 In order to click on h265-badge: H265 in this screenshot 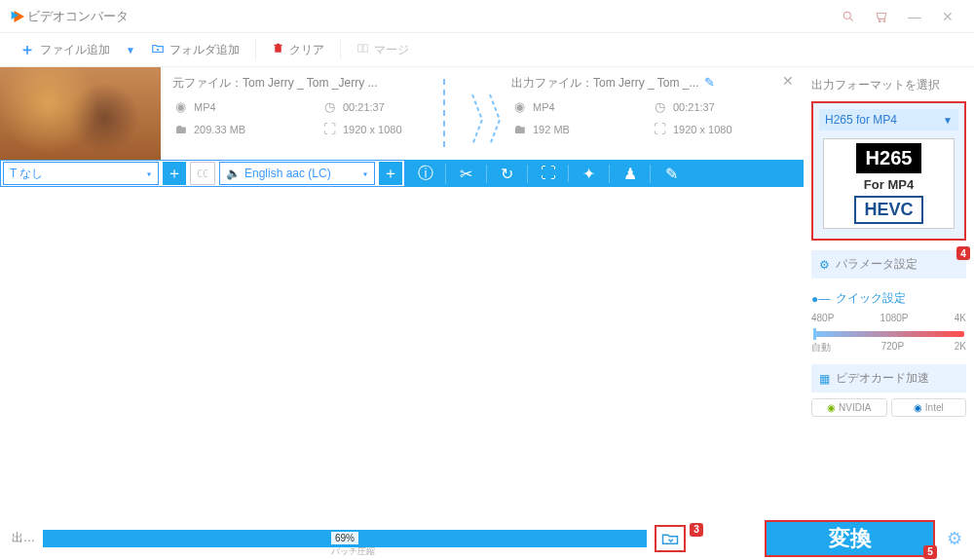, I will do `click(889, 158)`.